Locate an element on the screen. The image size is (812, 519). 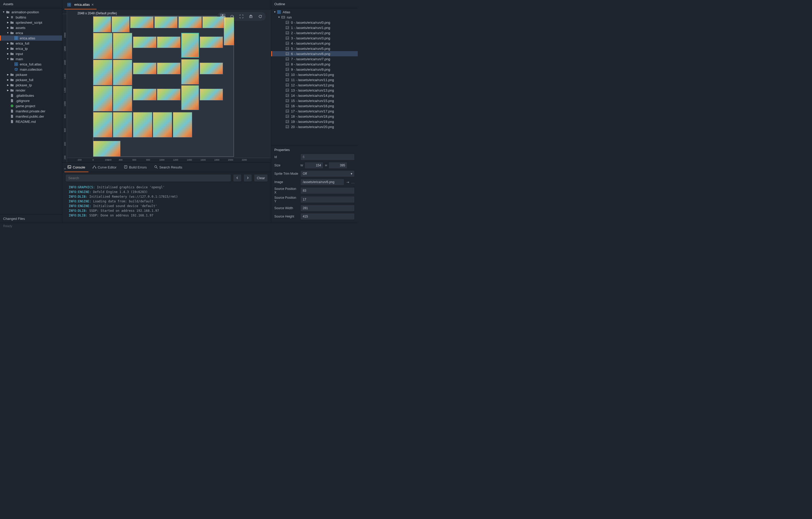
prop-trim-select: Off ▾ is located at coordinates (328, 174).